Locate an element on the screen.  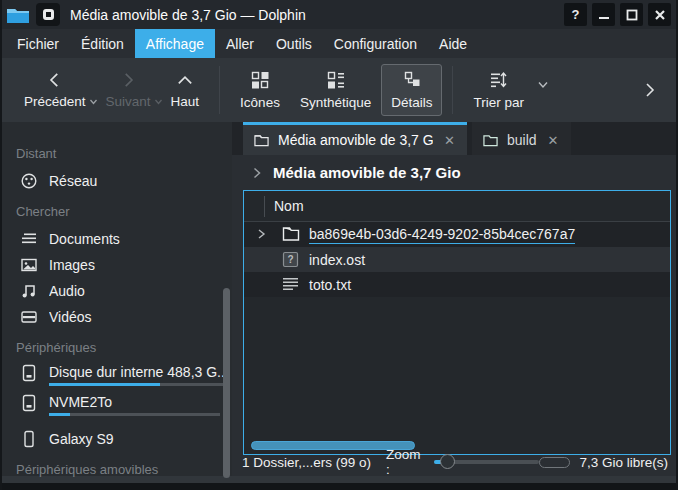
tab-label: Média amovible de 3,7 Gio is located at coordinates (356, 140).